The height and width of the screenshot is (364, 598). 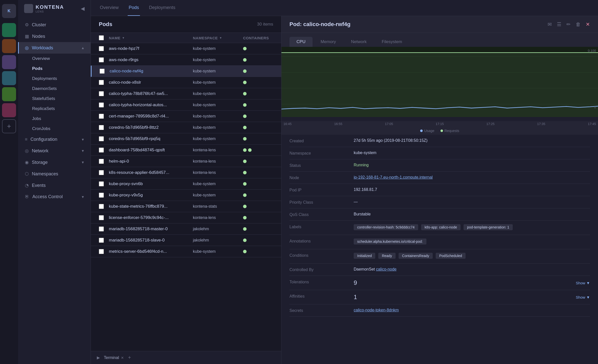 I want to click on row-namespace: kube-system, so click(x=218, y=49).